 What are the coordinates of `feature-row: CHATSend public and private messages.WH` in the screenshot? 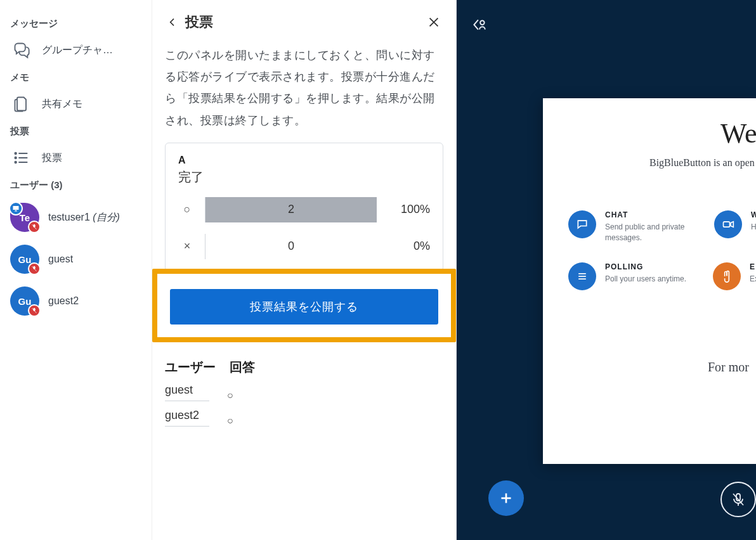 It's located at (662, 227).